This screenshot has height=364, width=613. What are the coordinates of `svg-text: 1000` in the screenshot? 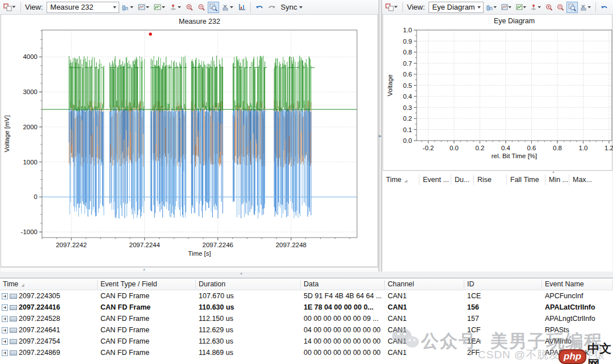 It's located at (30, 162).